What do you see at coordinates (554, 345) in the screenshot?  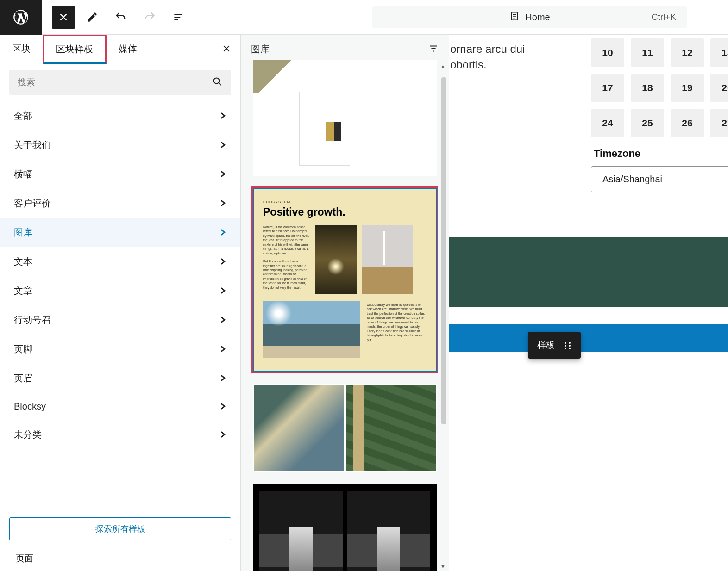 I see `block-toolbar-popover: 样板` at bounding box center [554, 345].